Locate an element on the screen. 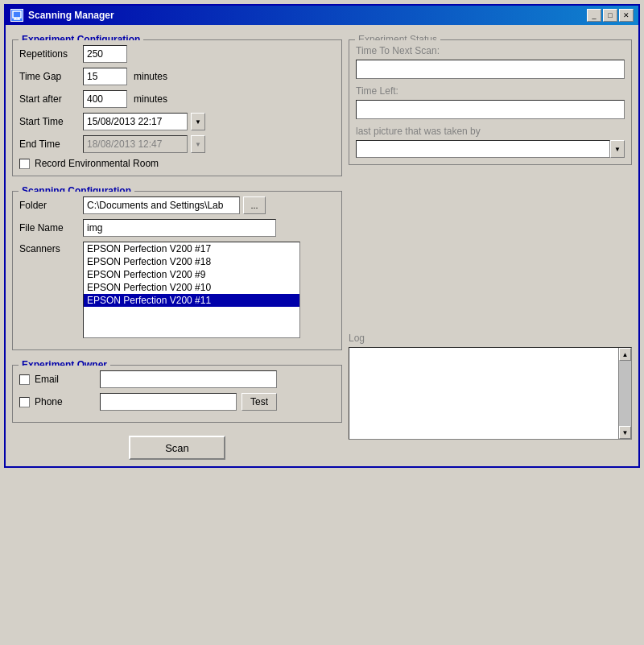  scanner-item-2: EPSON Perfection V200 #18 is located at coordinates (192, 262).